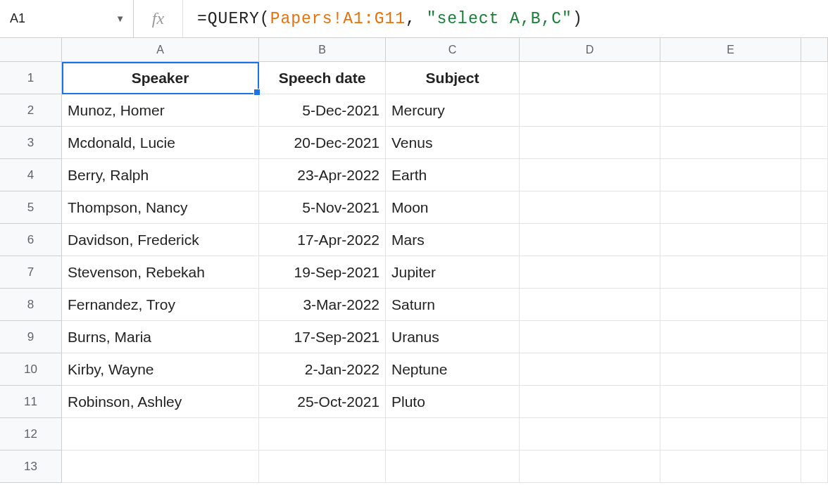 Image resolution: width=828 pixels, height=504 pixels. Describe the element at coordinates (815, 49) in the screenshot. I see `column-header-extra` at that location.